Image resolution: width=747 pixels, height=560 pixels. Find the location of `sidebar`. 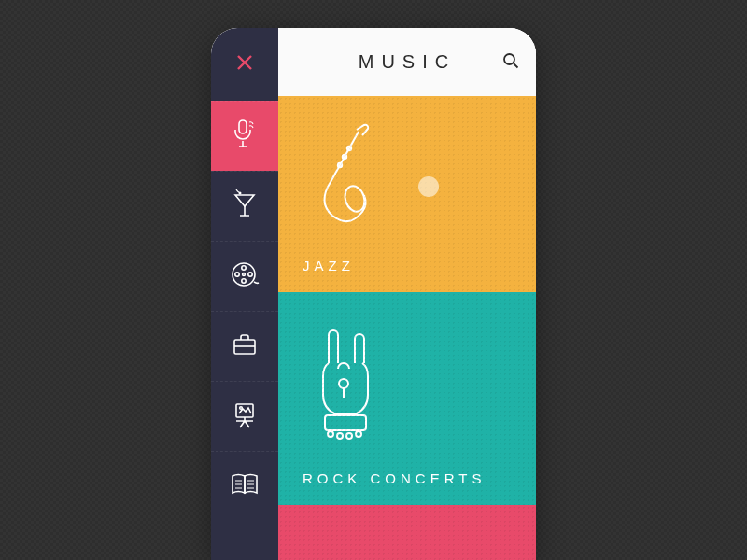

sidebar is located at coordinates (245, 294).